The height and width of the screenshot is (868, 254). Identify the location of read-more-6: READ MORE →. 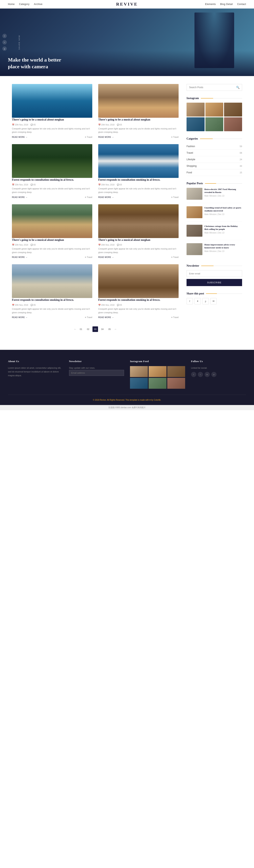
(106, 257).